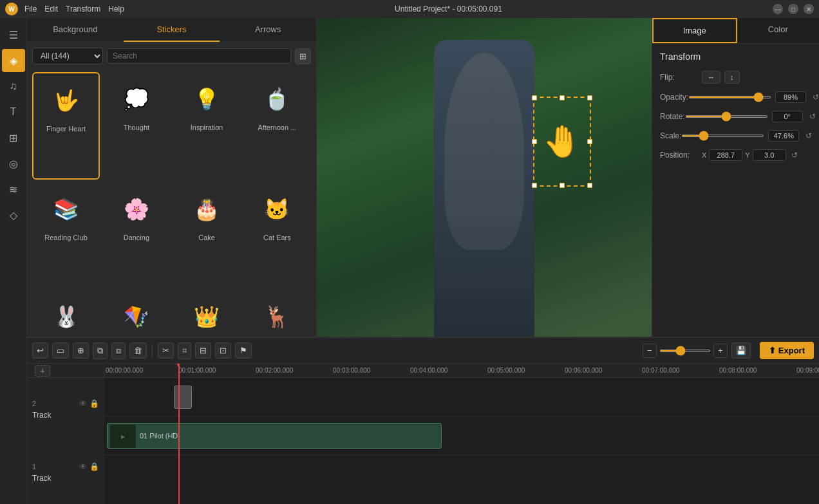 This screenshot has width=819, height=504. What do you see at coordinates (66, 317) in the screenshot?
I see `sticker-thumb-bunny-ears: 🐰` at bounding box center [66, 317].